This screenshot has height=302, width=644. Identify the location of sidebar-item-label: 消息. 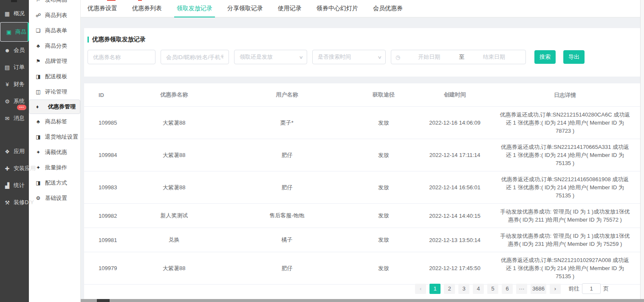
(19, 118).